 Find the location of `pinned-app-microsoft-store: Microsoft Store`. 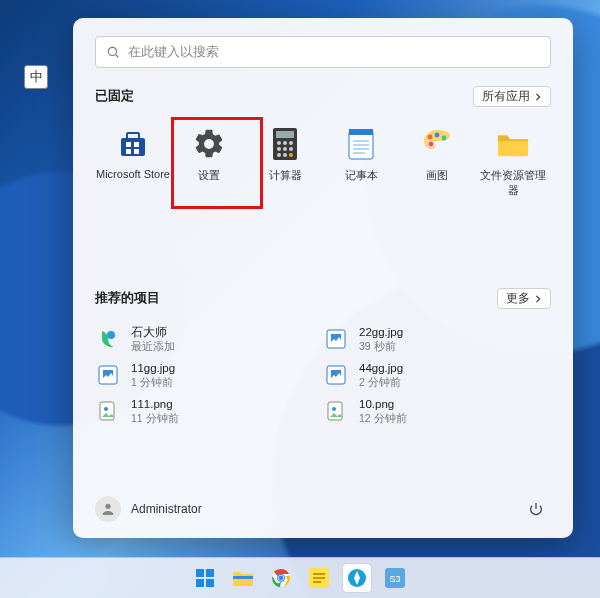

pinned-app-microsoft-store: Microsoft Store is located at coordinates (133, 160).